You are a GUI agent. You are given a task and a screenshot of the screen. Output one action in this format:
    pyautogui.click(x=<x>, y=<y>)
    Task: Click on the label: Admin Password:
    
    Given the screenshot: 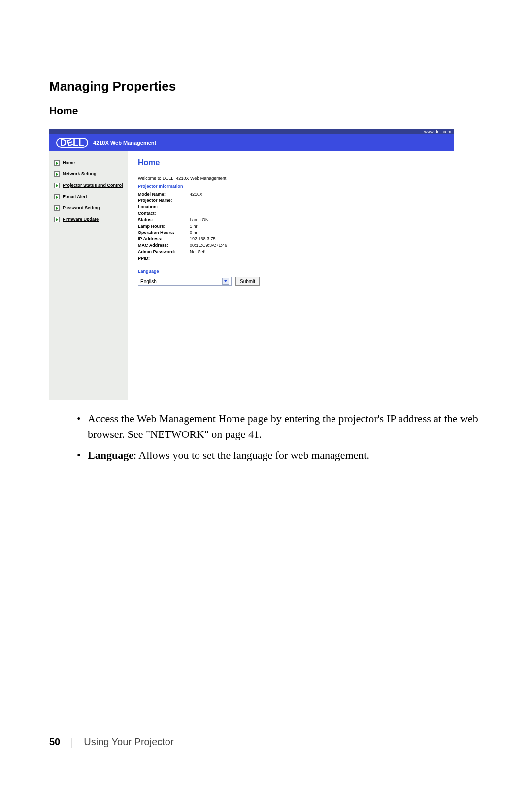 What is the action you would take?
    pyautogui.click(x=164, y=252)
    